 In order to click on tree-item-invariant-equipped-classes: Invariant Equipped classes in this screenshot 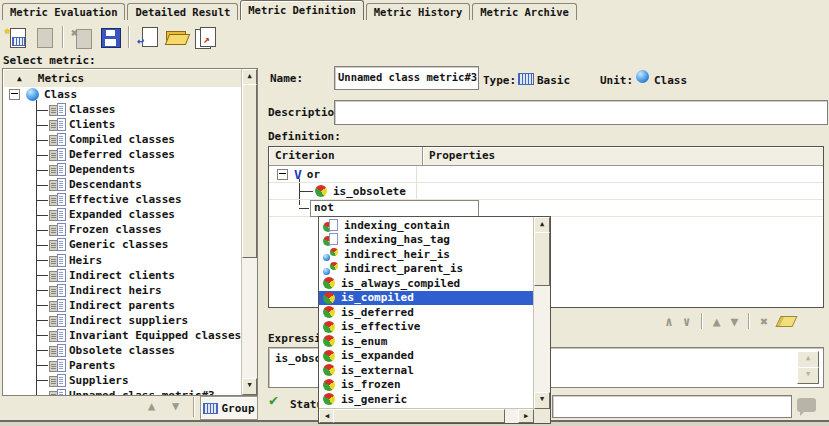, I will do `click(122, 336)`.